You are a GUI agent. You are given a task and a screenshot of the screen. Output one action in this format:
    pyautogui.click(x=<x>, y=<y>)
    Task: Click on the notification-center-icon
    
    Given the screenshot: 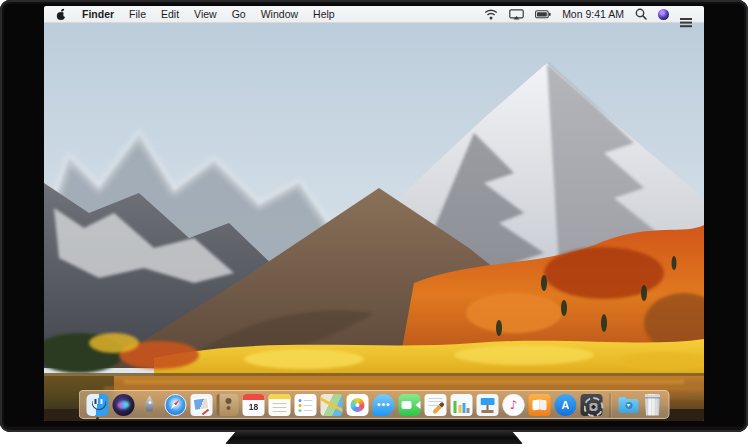 What is the action you would take?
    pyautogui.click(x=686, y=14)
    